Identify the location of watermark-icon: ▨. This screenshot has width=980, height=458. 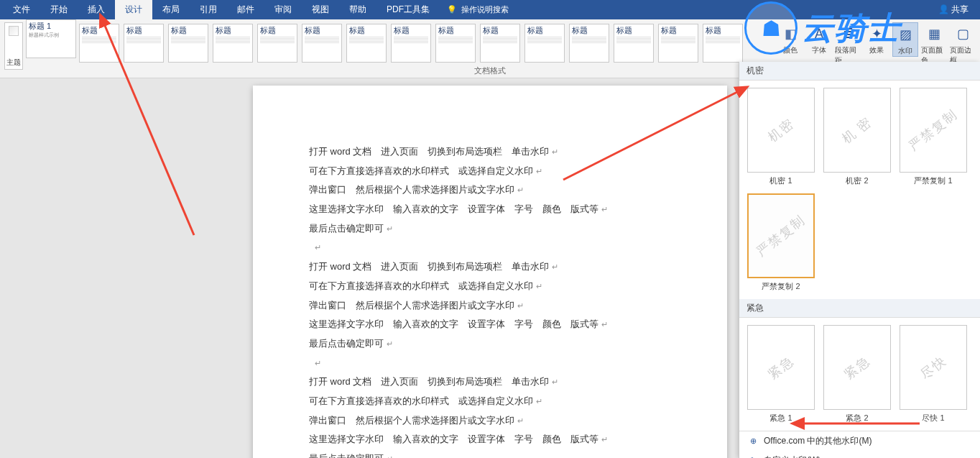
(905, 35).